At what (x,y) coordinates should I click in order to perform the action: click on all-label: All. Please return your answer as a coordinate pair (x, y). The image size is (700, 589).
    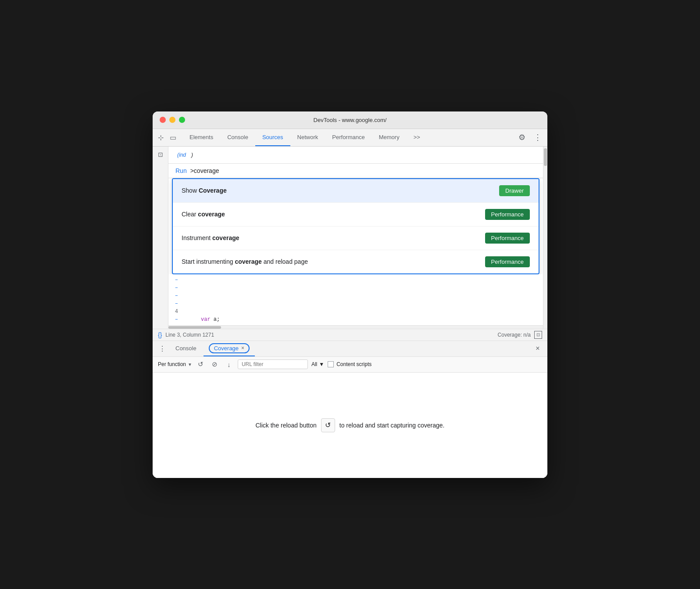
    Looking at the image, I should click on (314, 364).